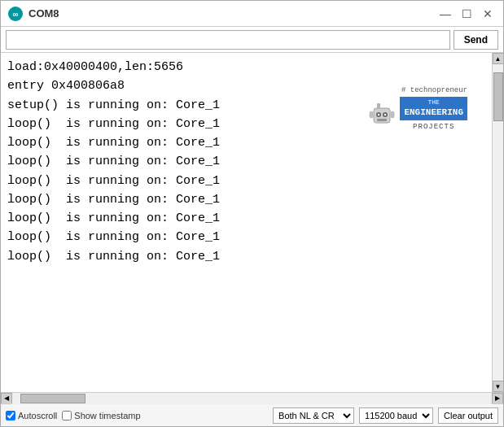 The height and width of the screenshot is (427, 504). What do you see at coordinates (15, 14) in the screenshot?
I see `arduino-icon: ∞` at bounding box center [15, 14].